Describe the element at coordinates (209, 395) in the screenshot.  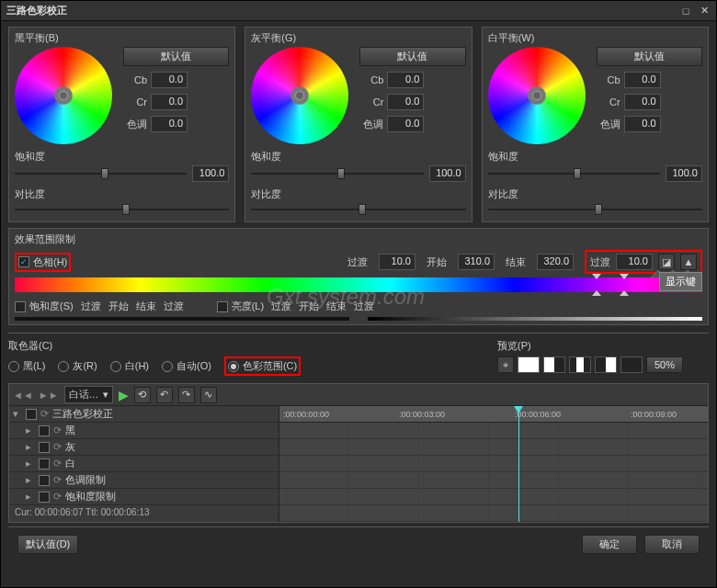
I see `wave-icon: ∿` at that location.